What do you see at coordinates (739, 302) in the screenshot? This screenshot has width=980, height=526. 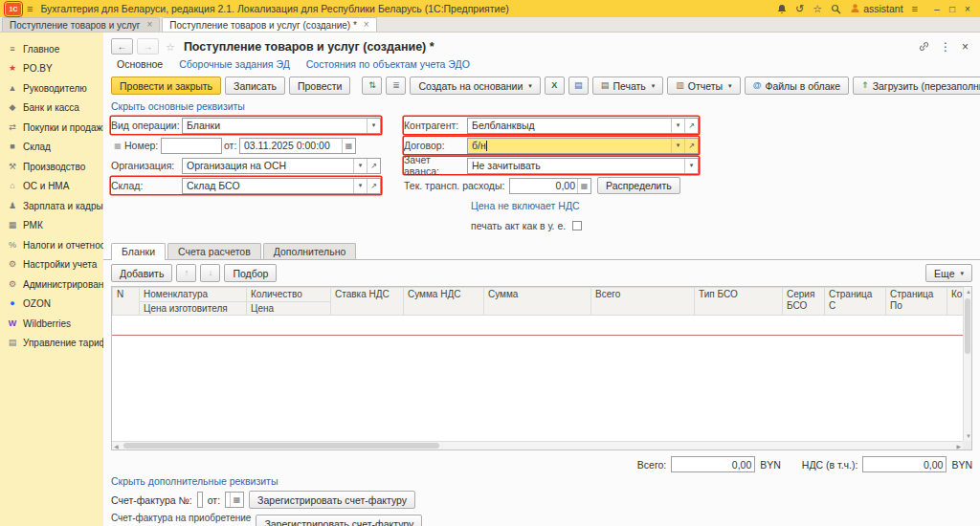 I see `col-bso-type: Тип БСО` at bounding box center [739, 302].